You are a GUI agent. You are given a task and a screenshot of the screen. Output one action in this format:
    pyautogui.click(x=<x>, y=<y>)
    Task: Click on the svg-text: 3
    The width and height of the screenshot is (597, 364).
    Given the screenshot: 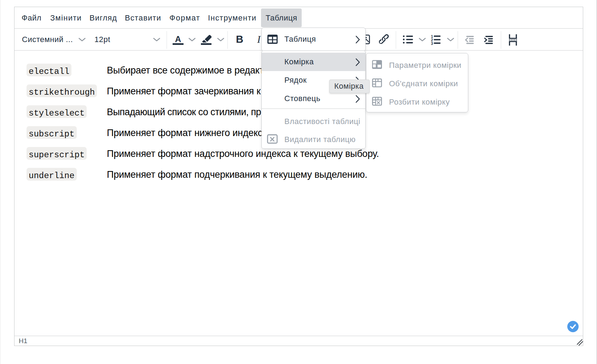 What is the action you would take?
    pyautogui.click(x=432, y=43)
    